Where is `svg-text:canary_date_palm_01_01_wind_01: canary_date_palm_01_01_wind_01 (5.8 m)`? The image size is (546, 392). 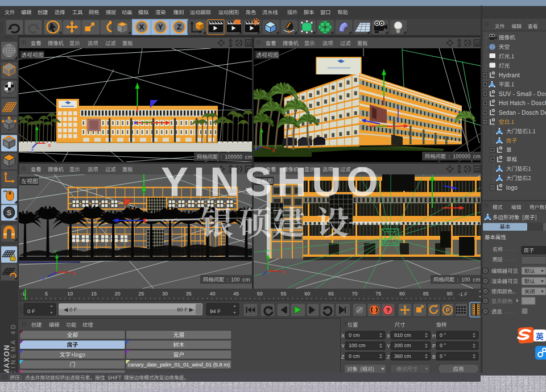 svg-text:canary_date_palm_01_01_wind_01: canary_date_palm_01_01_wind_01 (5.8 m) is located at coordinates (179, 365).